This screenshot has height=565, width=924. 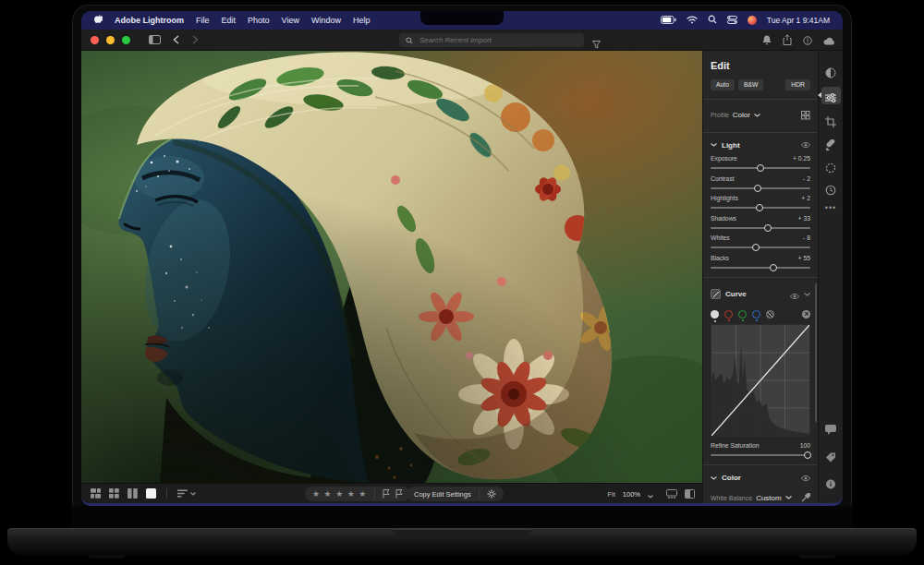 What do you see at coordinates (760, 478) in the screenshot?
I see `color-section-header: Color` at bounding box center [760, 478].